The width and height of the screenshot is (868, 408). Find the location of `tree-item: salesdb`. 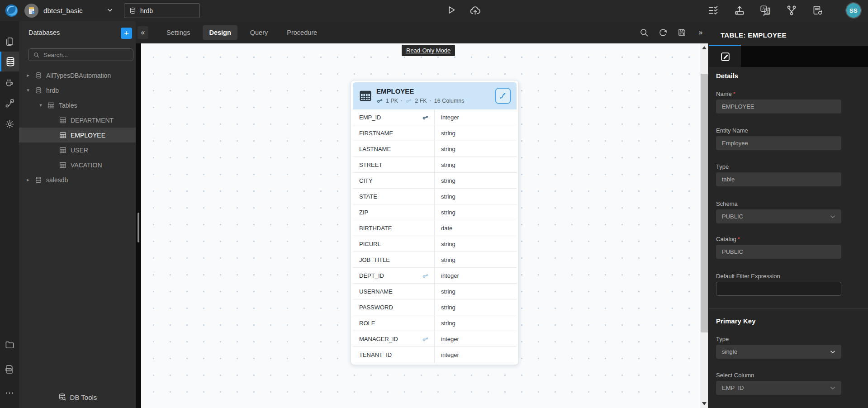

tree-item: salesdb is located at coordinates (77, 180).